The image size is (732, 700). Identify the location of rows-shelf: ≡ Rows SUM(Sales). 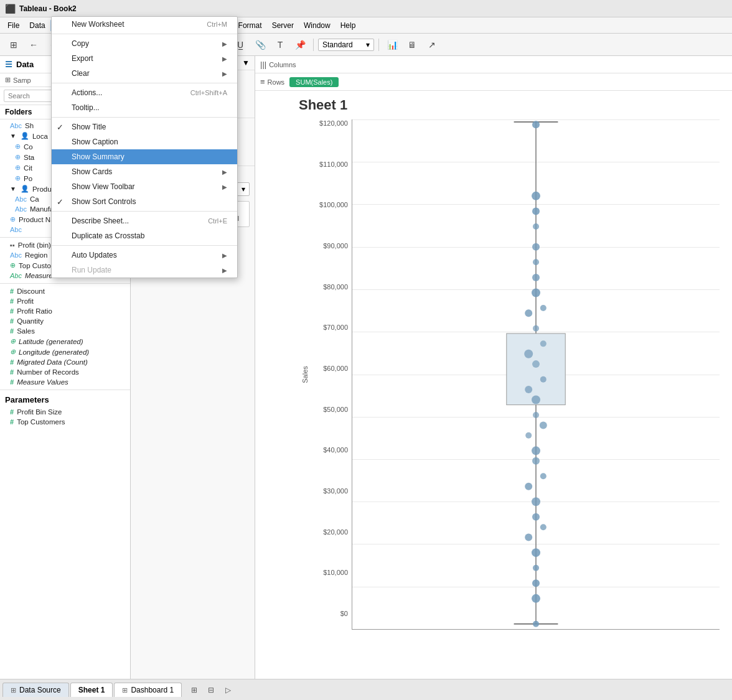
(494, 82).